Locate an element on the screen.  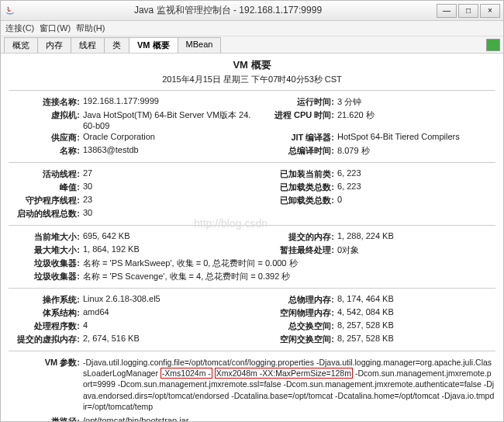
value-jit: HotSpot 64-Bit Tiered Compilers is located at coordinates (416, 137).